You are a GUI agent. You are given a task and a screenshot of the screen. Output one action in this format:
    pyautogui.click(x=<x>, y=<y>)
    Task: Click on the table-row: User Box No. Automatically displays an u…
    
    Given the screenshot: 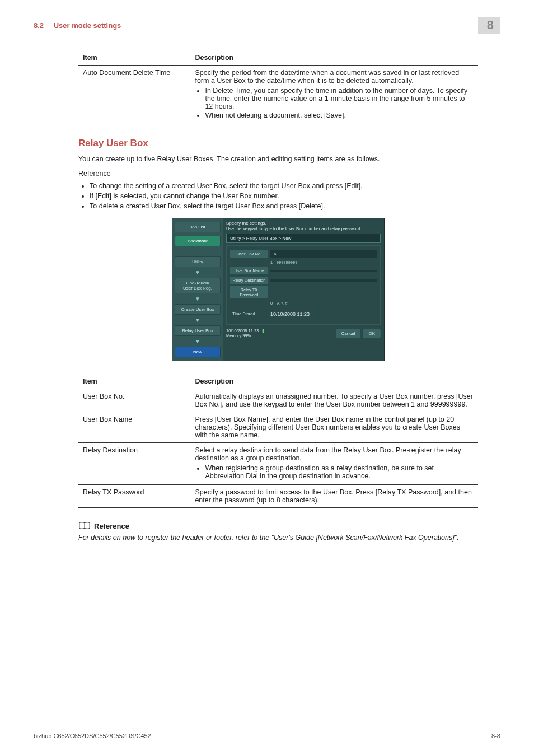 What is the action you would take?
    pyautogui.click(x=278, y=401)
    